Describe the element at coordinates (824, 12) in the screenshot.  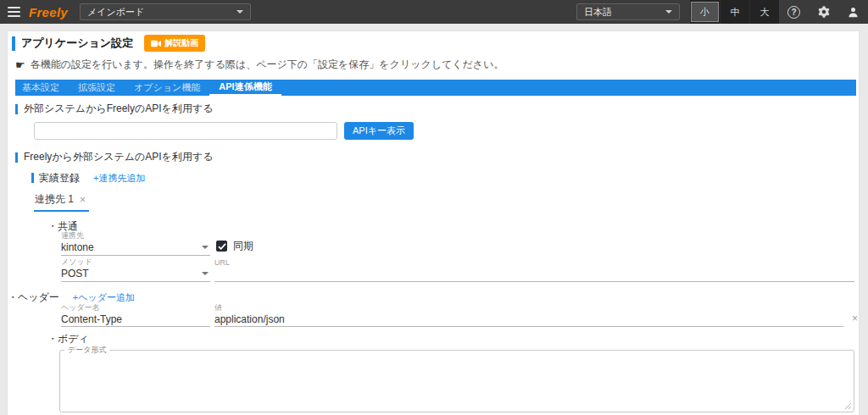
I see `gear-icon` at that location.